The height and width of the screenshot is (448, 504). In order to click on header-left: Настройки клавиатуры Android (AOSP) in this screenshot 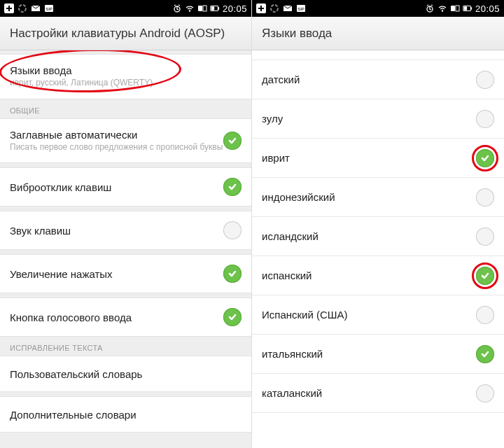, I will do `click(126, 34)`.